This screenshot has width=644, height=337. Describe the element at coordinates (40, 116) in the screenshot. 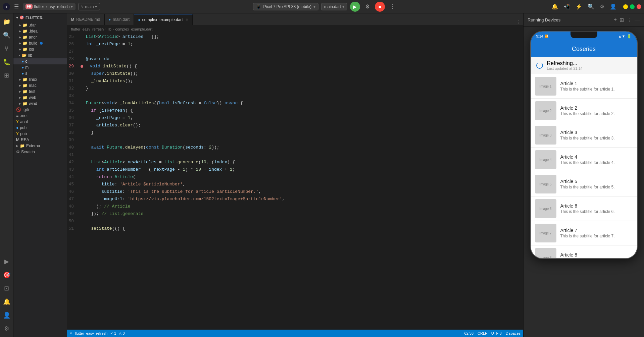

I see `sidebar-item-metadata: ≡ .met` at that location.